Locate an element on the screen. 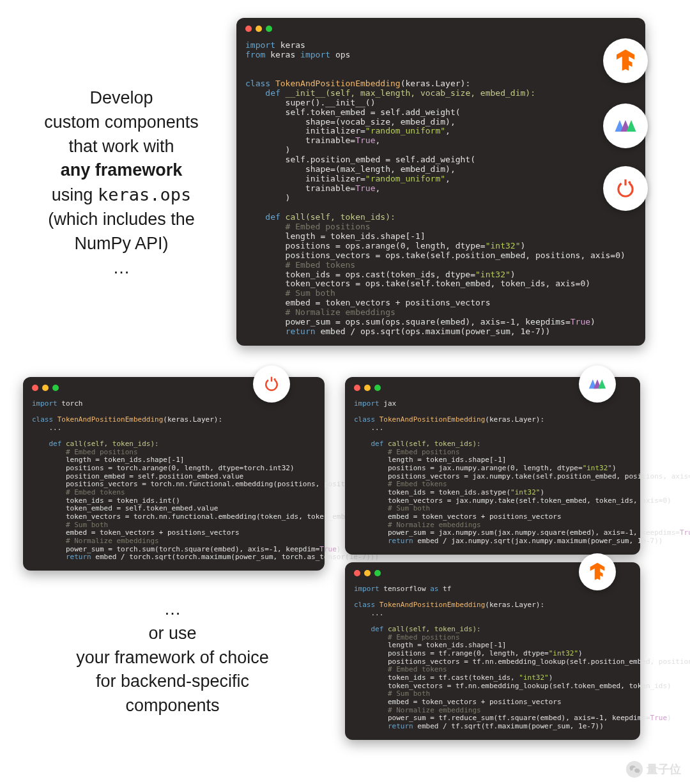  code-block: import tensorflow as tf class TokenAndPo… is located at coordinates (493, 658).